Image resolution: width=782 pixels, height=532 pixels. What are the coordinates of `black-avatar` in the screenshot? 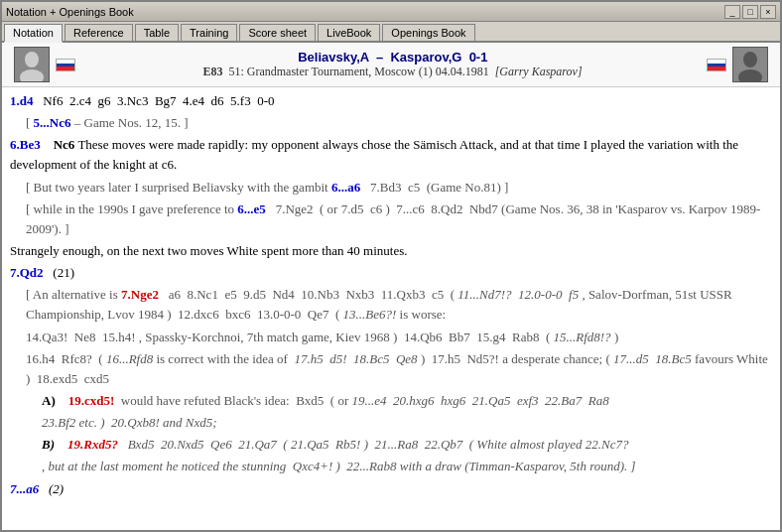 It's located at (750, 65).